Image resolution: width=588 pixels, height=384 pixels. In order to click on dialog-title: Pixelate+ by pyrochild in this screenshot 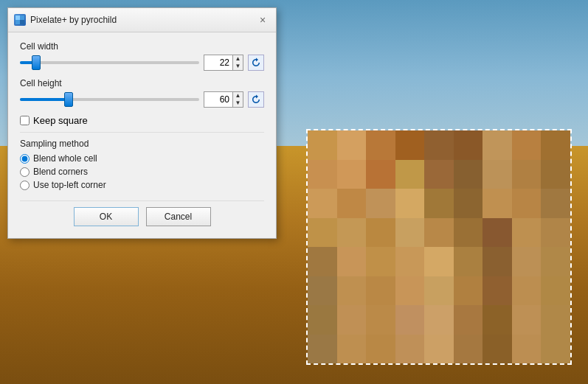, I will do `click(140, 20)`.